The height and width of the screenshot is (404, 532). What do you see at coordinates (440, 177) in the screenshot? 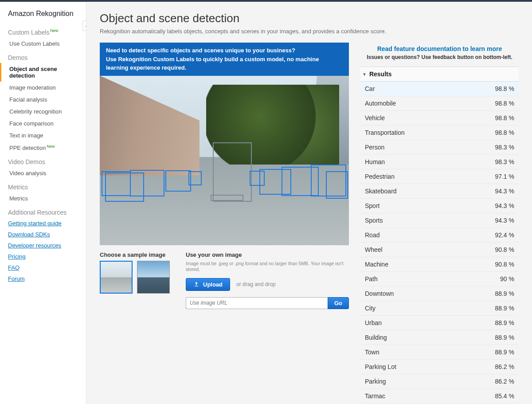
I see `result-row: Pedestrian97.1 %` at bounding box center [440, 177].